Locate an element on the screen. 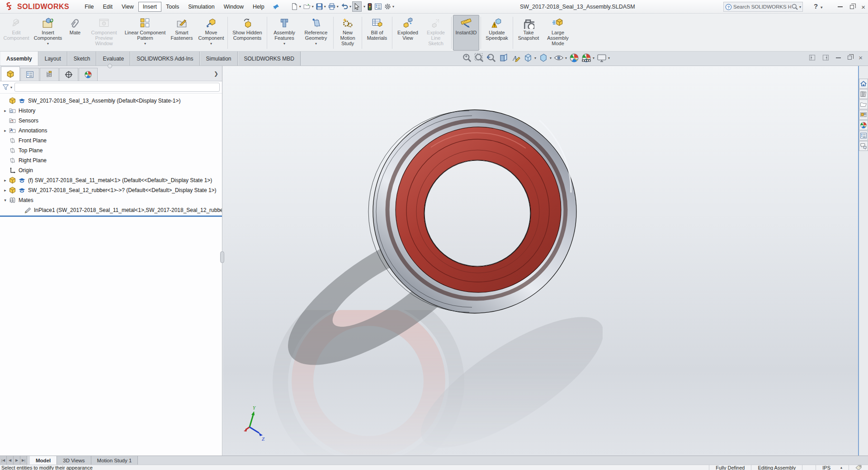 This screenshot has width=868, height=470. tree-row-annotations: ▸ A Annotations is located at coordinates (111, 131).